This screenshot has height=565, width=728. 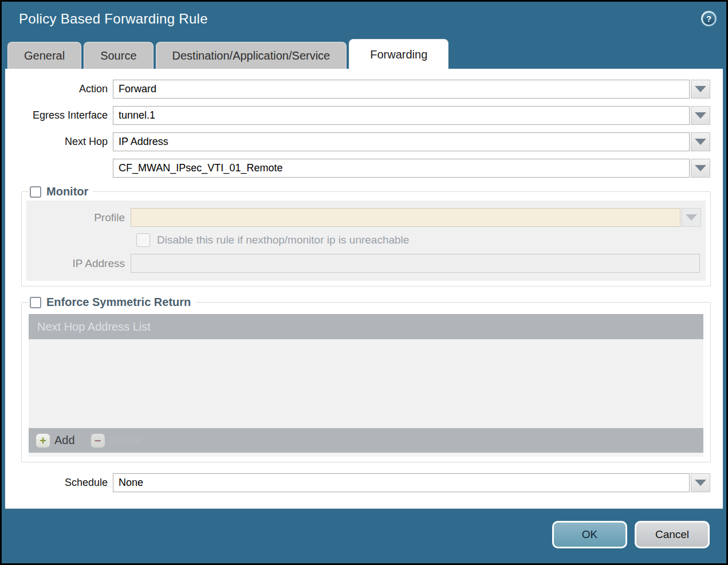 What do you see at coordinates (401, 142) in the screenshot?
I see `next-hop-type-input` at bounding box center [401, 142].